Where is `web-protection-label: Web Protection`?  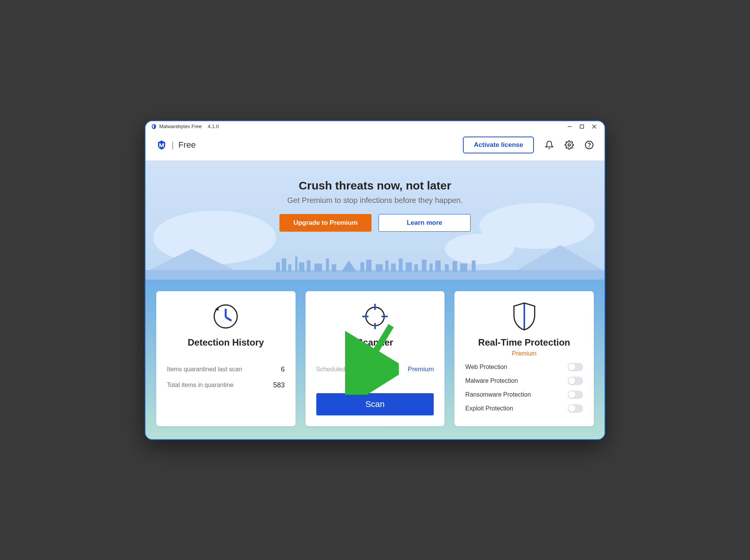 web-protection-label: Web Protection is located at coordinates (486, 367).